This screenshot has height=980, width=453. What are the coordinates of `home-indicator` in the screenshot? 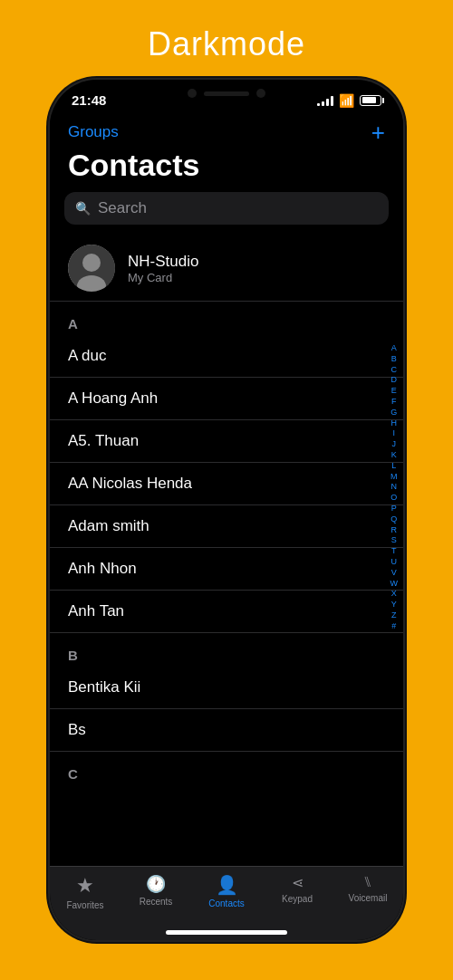 It's located at (226, 933).